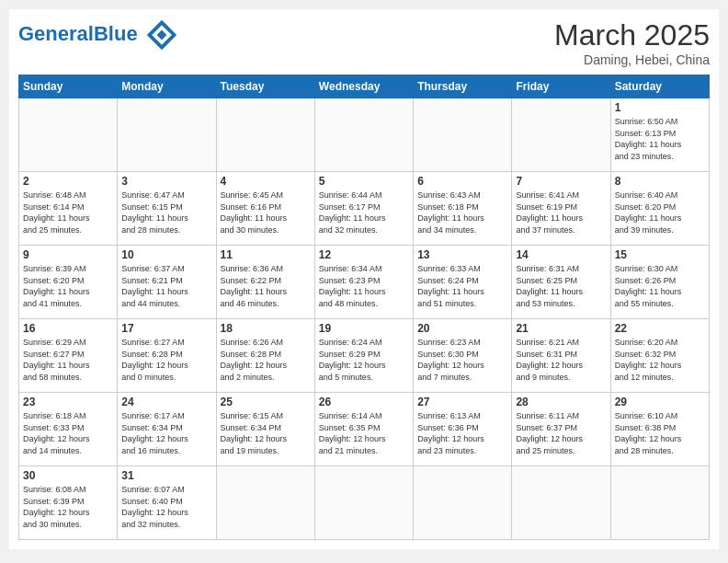  I want to click on day-number: 12, so click(364, 255).